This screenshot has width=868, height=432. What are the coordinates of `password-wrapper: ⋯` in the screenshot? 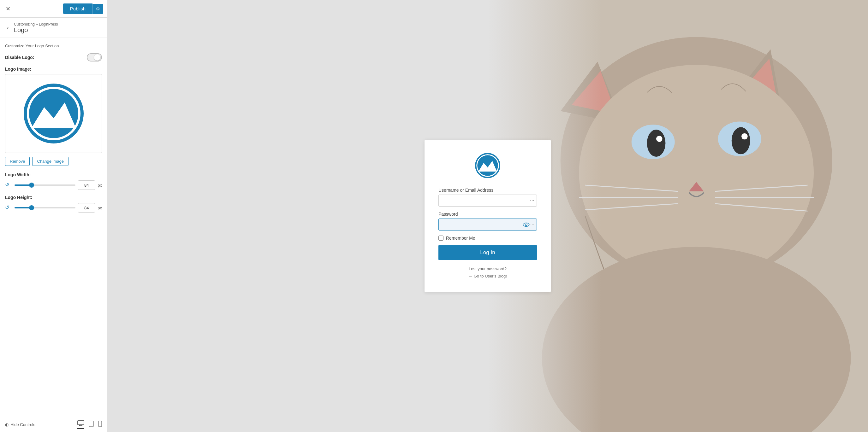 It's located at (488, 225).